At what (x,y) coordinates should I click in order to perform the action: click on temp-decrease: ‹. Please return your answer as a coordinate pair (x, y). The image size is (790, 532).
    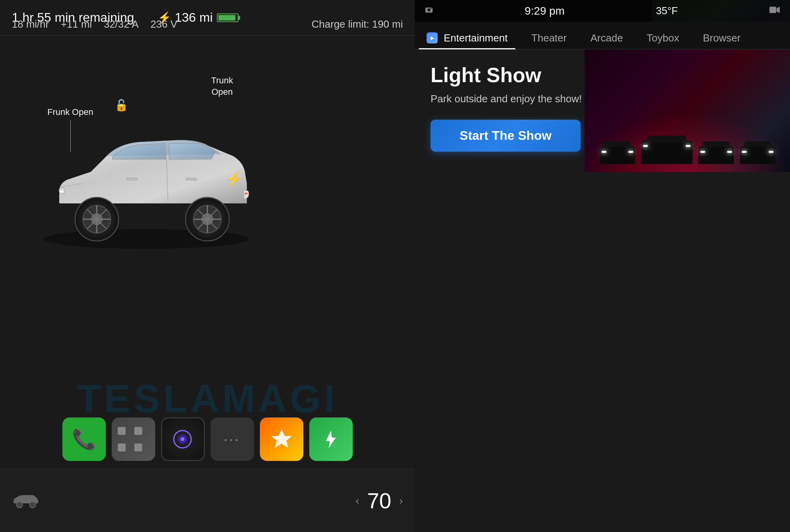
    Looking at the image, I should click on (357, 501).